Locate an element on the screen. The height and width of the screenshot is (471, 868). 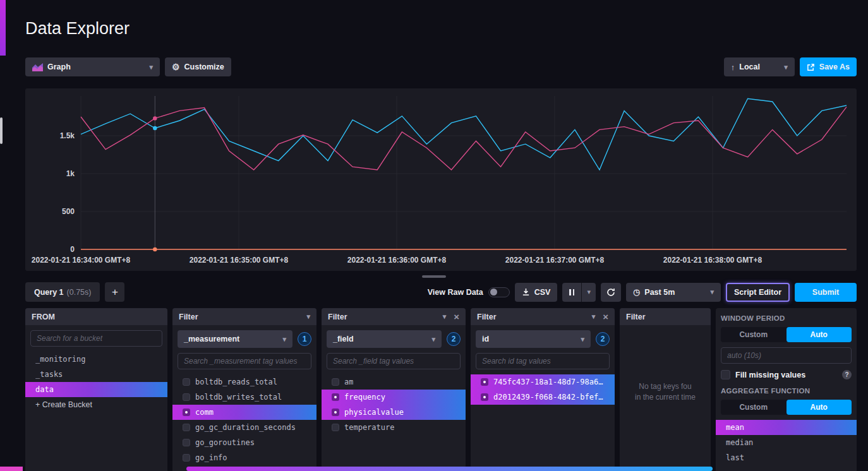
aggregate-auto-button: Auto is located at coordinates (819, 407).